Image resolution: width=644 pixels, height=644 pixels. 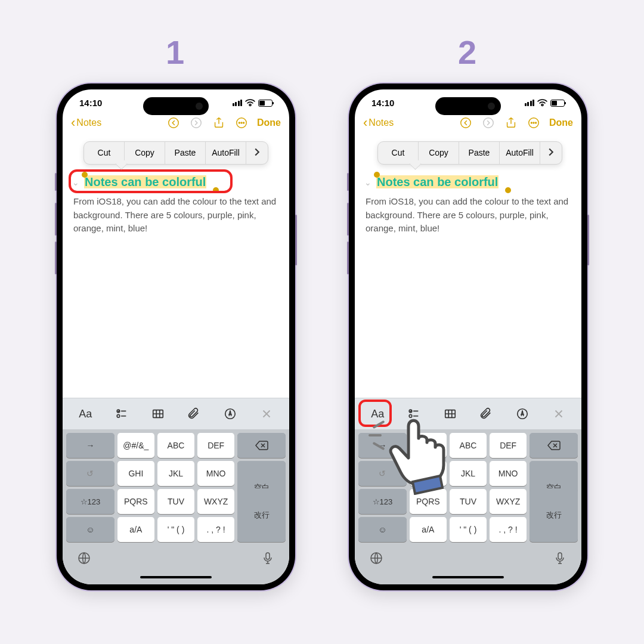 What do you see at coordinates (543, 103) in the screenshot?
I see `wifi-icon` at bounding box center [543, 103].